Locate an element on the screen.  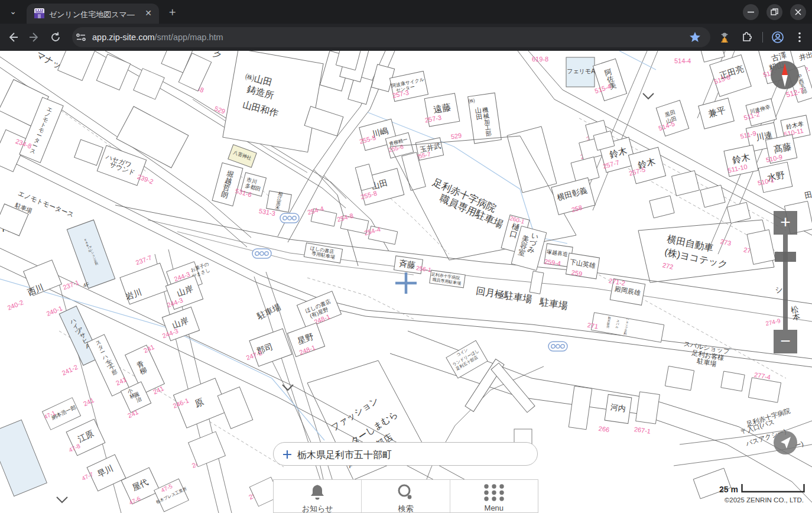
svg-text: ル is located at coordinates (617, 327).